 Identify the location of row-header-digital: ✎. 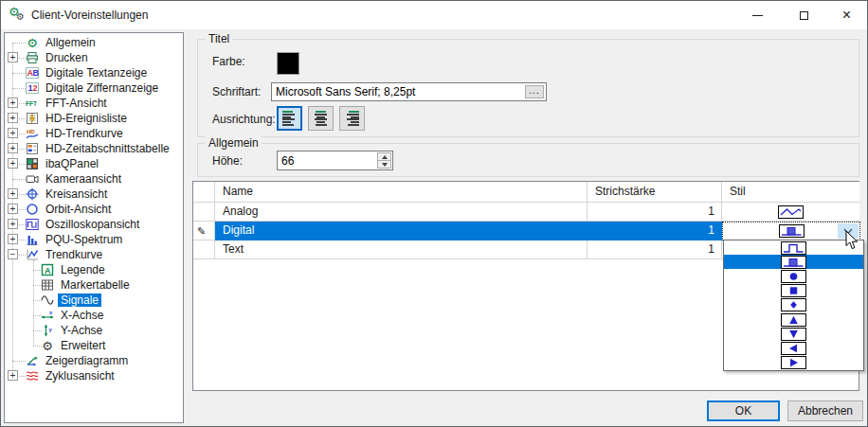
(205, 231).